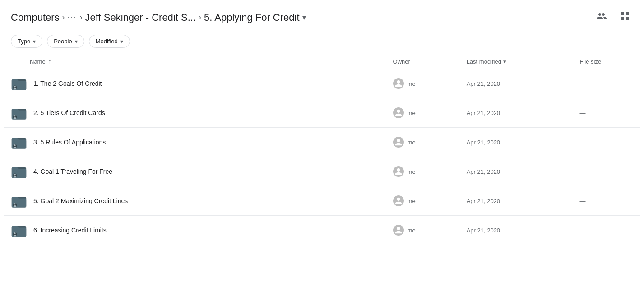 The width and height of the screenshot is (644, 297). What do you see at coordinates (122, 42) in the screenshot?
I see `modified-filter-arrow: ▾` at bounding box center [122, 42].